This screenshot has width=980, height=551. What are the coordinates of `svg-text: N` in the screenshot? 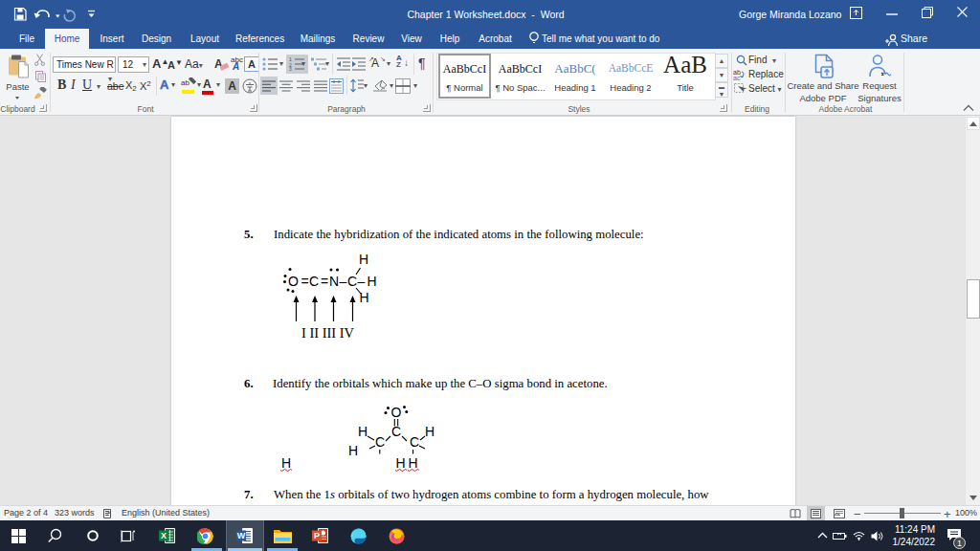 It's located at (334, 281).